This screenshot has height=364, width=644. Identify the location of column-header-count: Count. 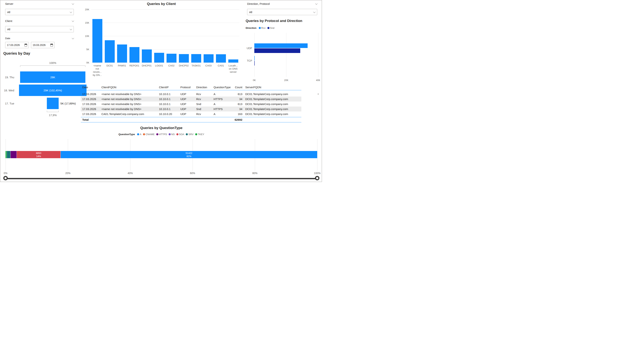
(238, 88).